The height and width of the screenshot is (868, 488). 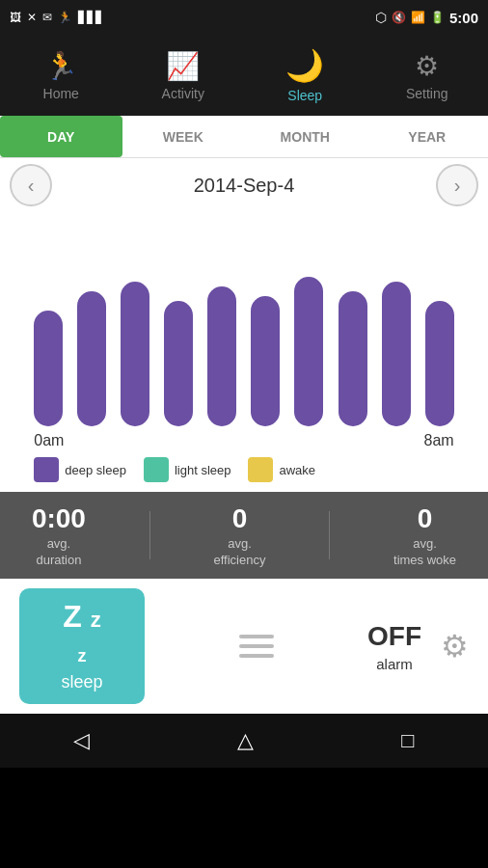 What do you see at coordinates (57, 17) in the screenshot?
I see `status-icons-left: 🖼 ✕ ✉ 🏃 ▋▋▋` at bounding box center [57, 17].